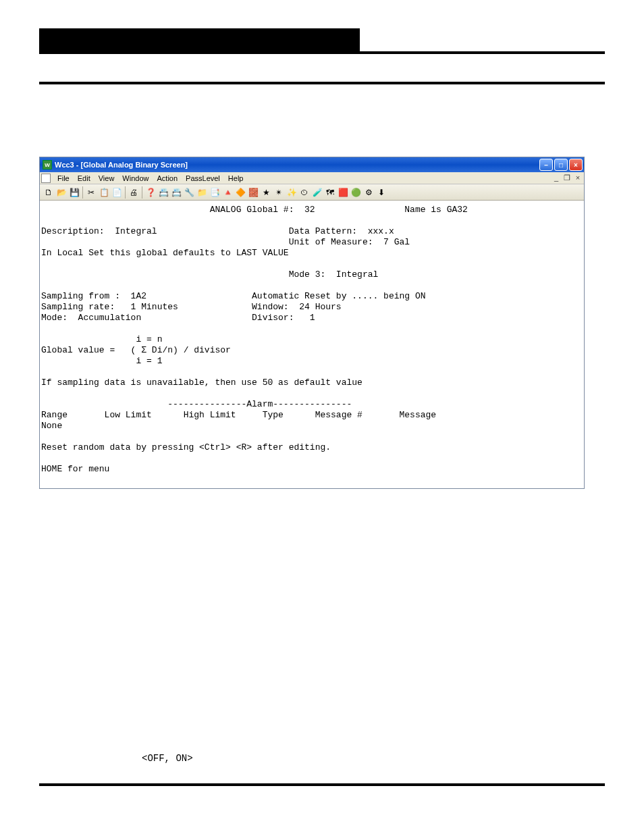 This screenshot has height=834, width=644. I want to click on menu-view: View, so click(107, 178).